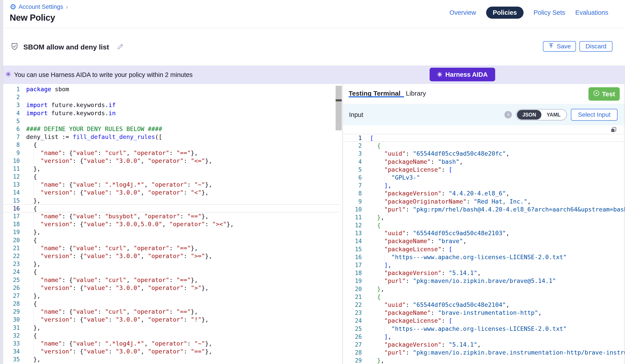  What do you see at coordinates (463, 13) in the screenshot?
I see `tab-overview: Overview` at bounding box center [463, 13].